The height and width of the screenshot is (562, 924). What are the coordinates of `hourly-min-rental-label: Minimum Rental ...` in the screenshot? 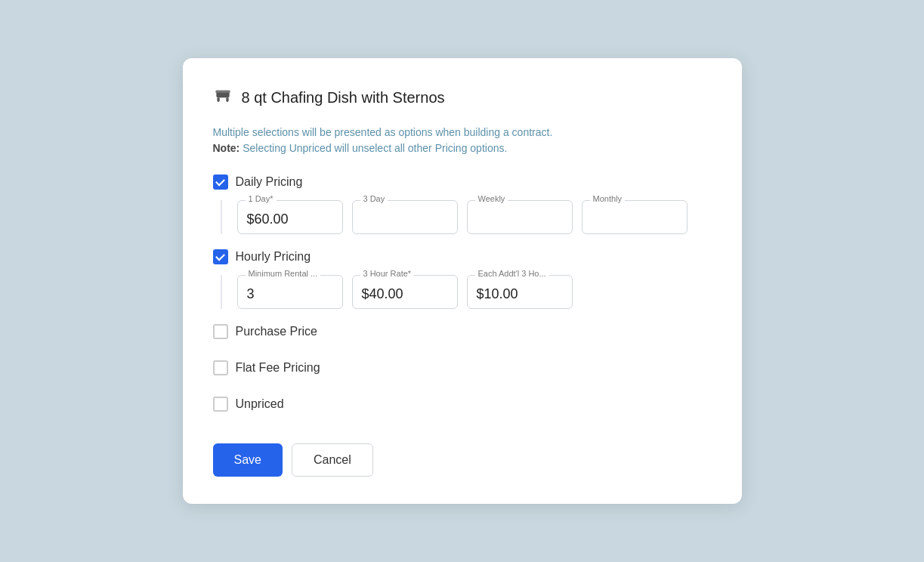 It's located at (283, 273).